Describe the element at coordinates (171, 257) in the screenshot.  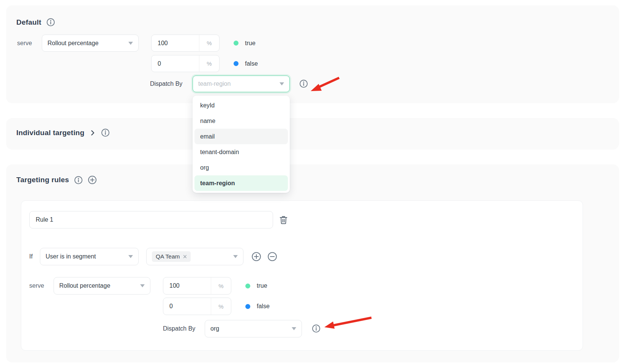
I see `segment-chip: QA Team` at that location.